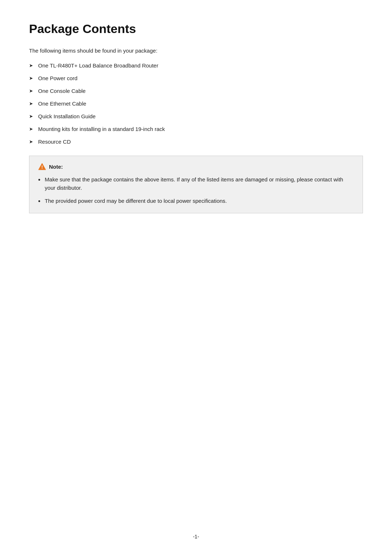 The image size is (392, 554). Describe the element at coordinates (58, 78) in the screenshot. I see `list-item-text: One Power cord` at that location.